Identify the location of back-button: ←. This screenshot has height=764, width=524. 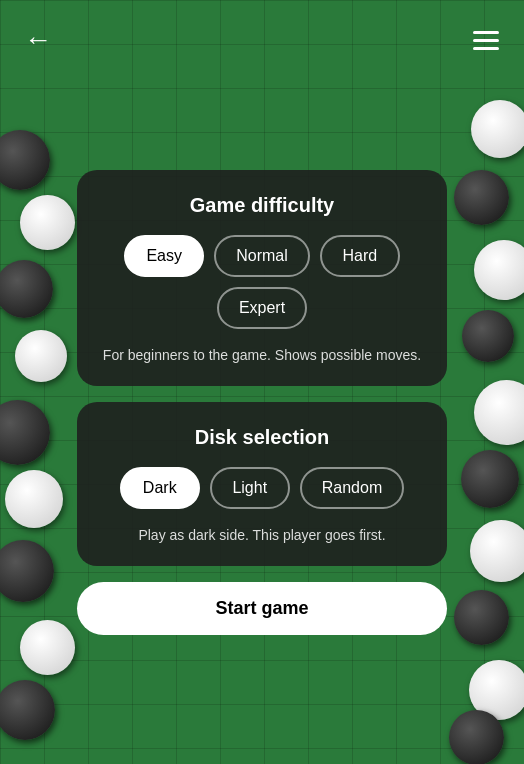
(38, 40).